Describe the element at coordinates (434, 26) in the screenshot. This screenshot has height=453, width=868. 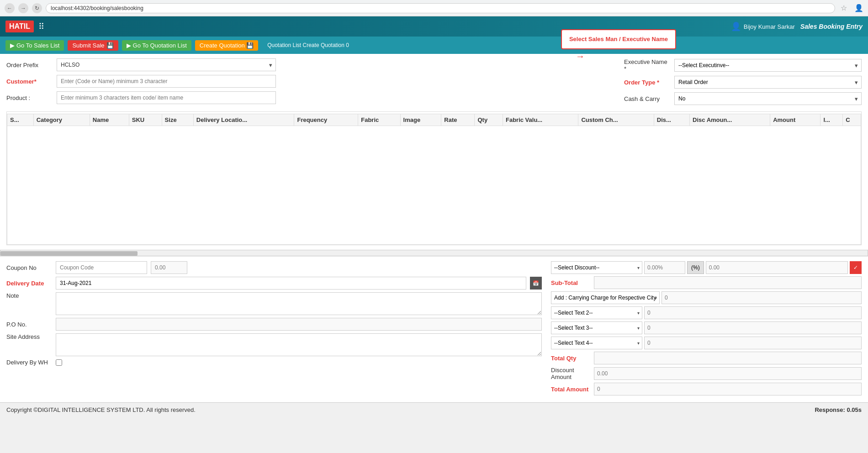
I see `app-header: HATIL ⠿ Select Sales Man / Executive Nam…` at that location.